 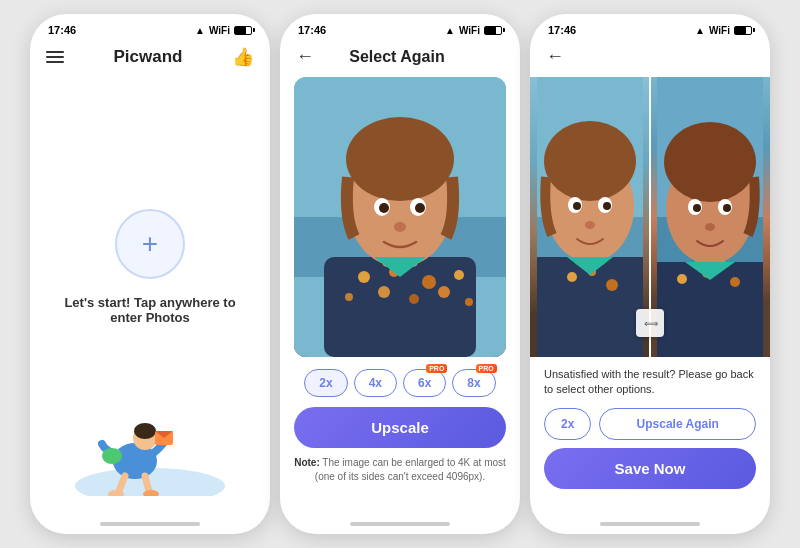 What do you see at coordinates (424, 383) in the screenshot?
I see `scale-6x-button: 6x PRO` at bounding box center [424, 383].